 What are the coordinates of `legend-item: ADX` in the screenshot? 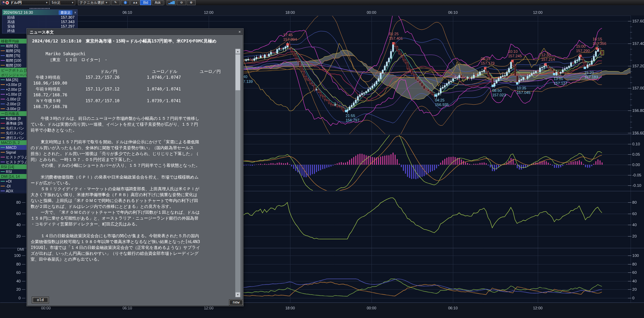 It's located at (13, 191).